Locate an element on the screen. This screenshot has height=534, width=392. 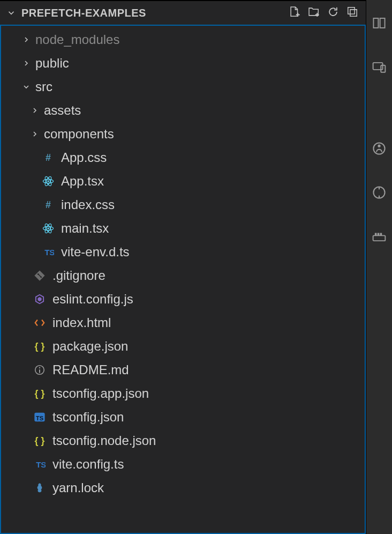
folder-name: src is located at coordinates (44, 87).